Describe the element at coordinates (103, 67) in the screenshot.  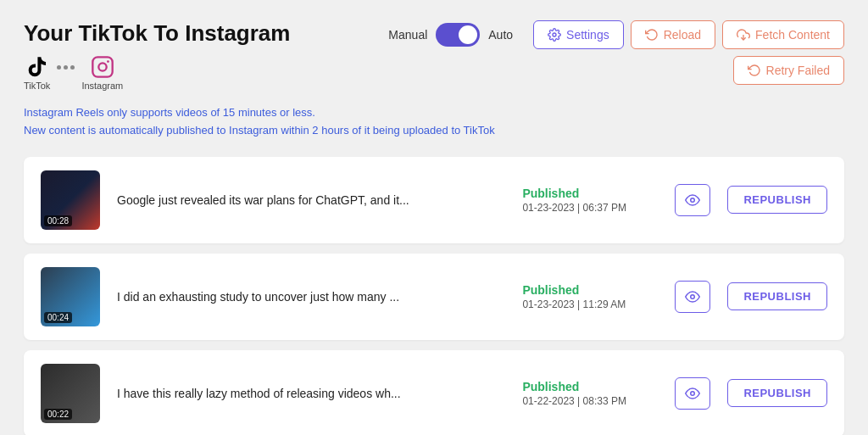
I see `instagram-icon` at that location.